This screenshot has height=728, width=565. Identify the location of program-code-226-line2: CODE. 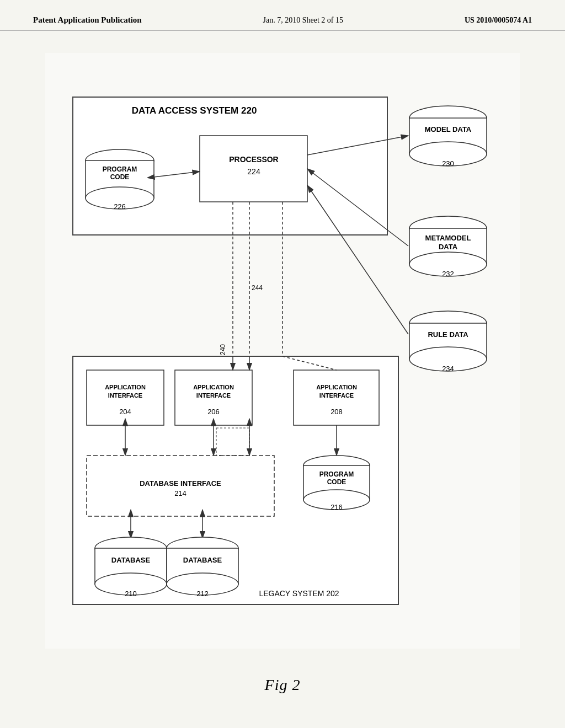
(120, 177).